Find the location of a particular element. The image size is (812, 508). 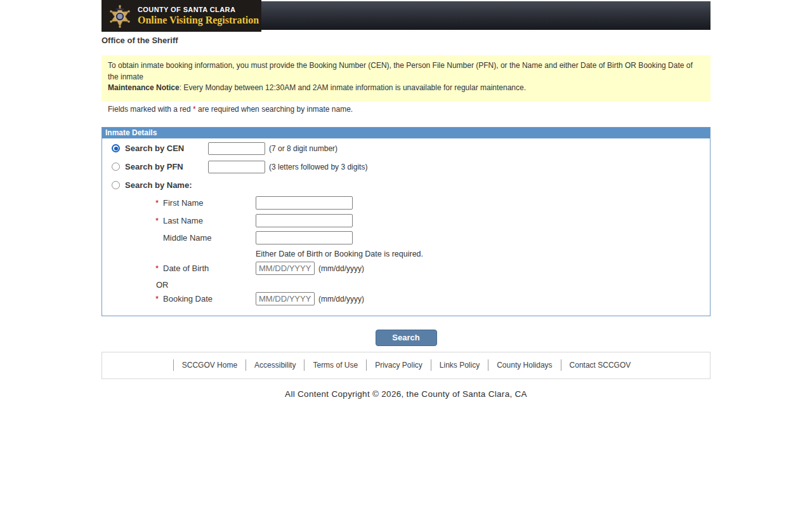

search-by-cen-label: Search by CEN is located at coordinates (166, 149).